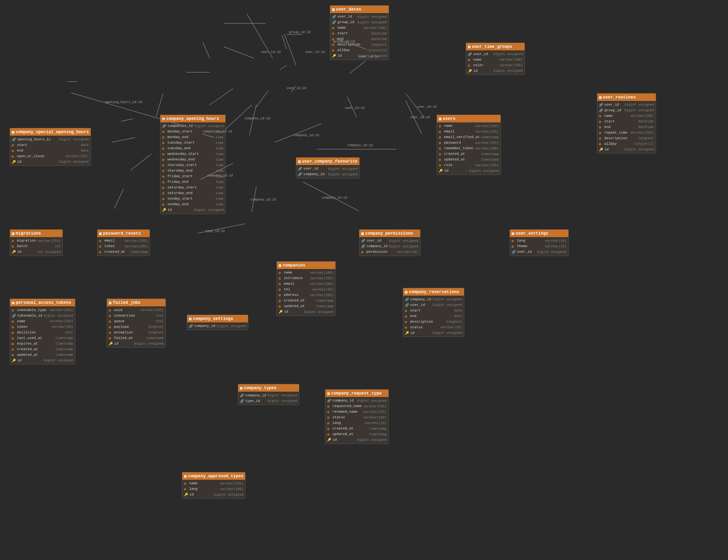 The image size is (728, 560). I want to click on field-type-label: date, so click(446, 316).